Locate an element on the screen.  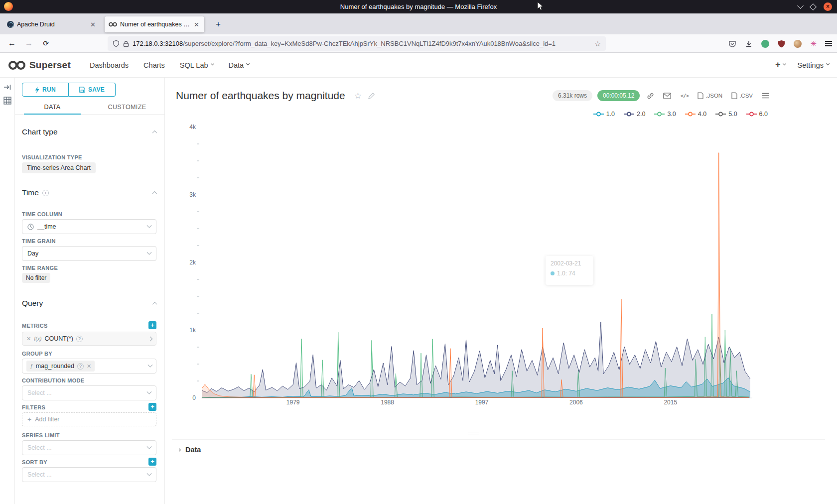
legend-label: 2.0 is located at coordinates (641, 114).